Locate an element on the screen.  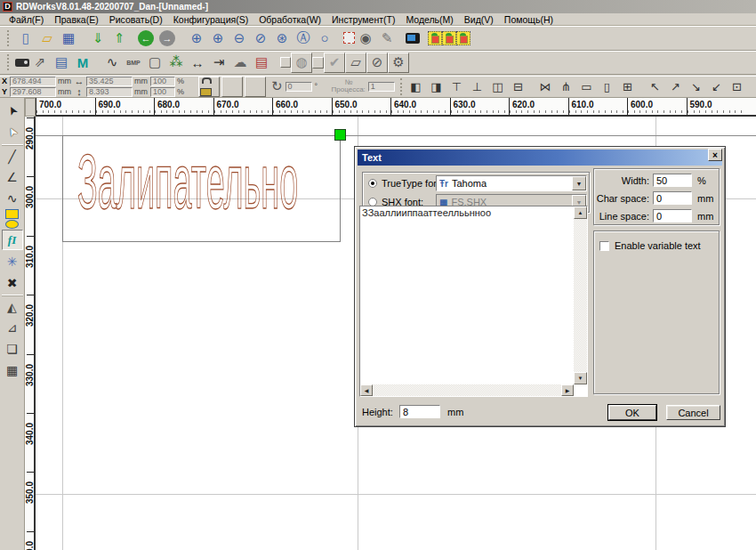
new-file-button: ▯ is located at coordinates (26, 37).